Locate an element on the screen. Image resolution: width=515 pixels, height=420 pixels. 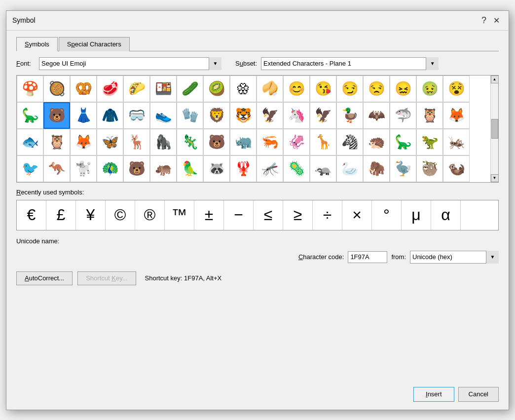
close-button: ✕ is located at coordinates (496, 21).